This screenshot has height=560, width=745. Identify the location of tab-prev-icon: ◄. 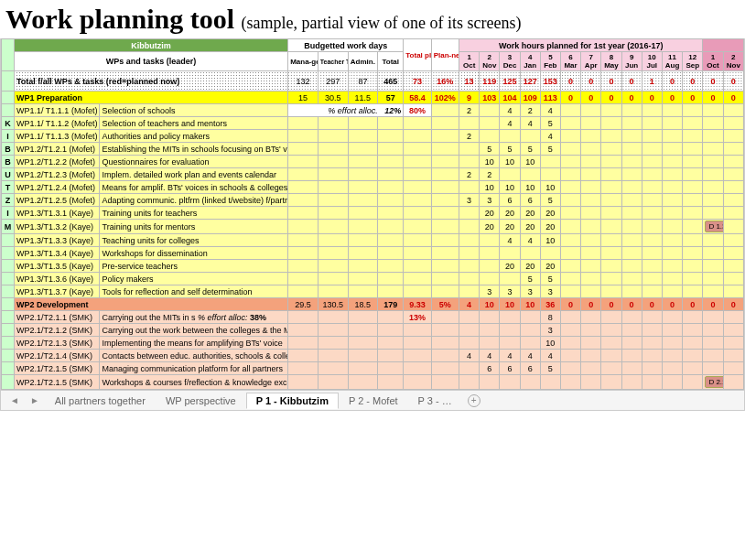
(15, 401).